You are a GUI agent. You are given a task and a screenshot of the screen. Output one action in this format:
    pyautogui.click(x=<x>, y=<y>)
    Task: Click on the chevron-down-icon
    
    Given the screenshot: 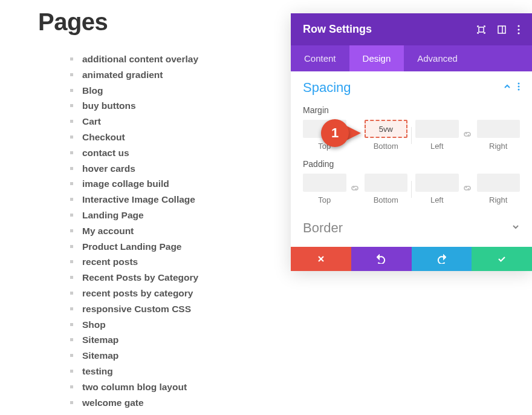 What is the action you would take?
    pyautogui.click(x=516, y=228)
    